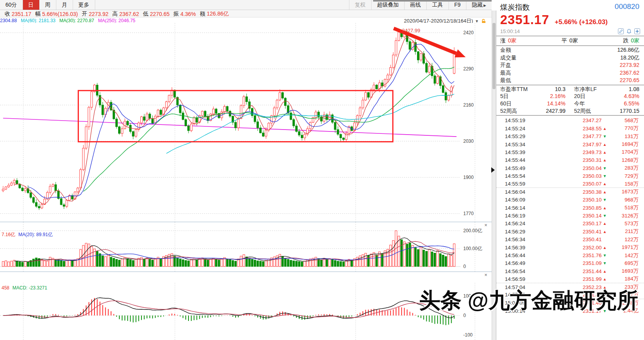 Image resolution: width=644 pixels, height=340 pixels. What do you see at coordinates (623, 128) in the screenshot?
I see `tick-volume: 770万` at bounding box center [623, 128].